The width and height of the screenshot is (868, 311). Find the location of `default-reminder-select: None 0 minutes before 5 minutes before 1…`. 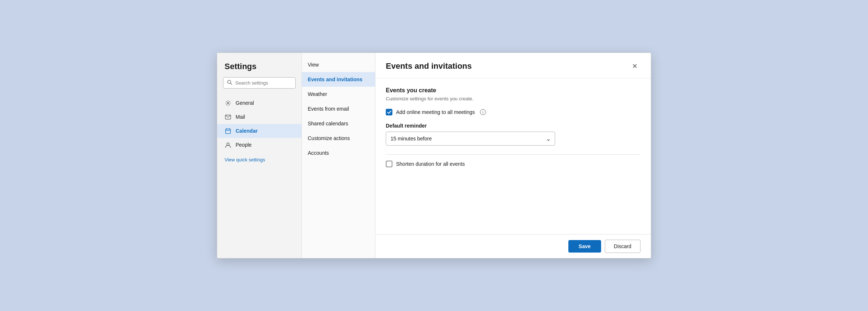

default-reminder-select: None 0 minutes before 5 minutes before 1… is located at coordinates (470, 139).